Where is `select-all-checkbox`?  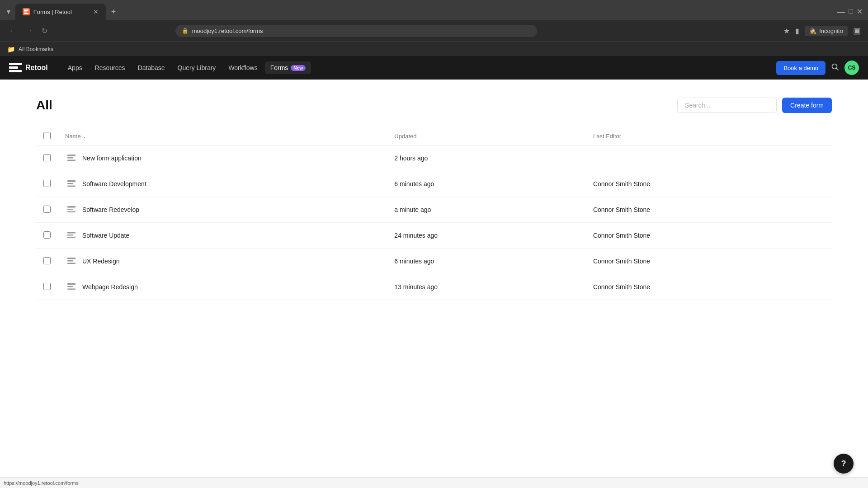
select-all-checkbox is located at coordinates (47, 136).